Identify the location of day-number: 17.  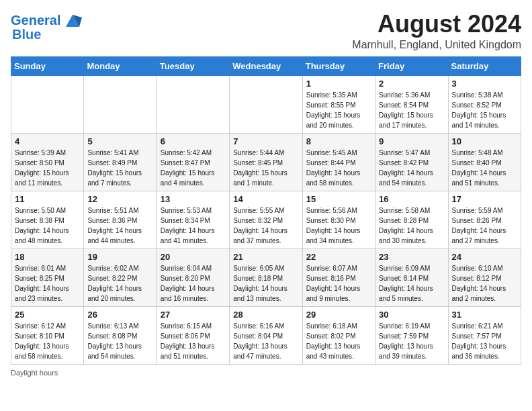
(485, 199).